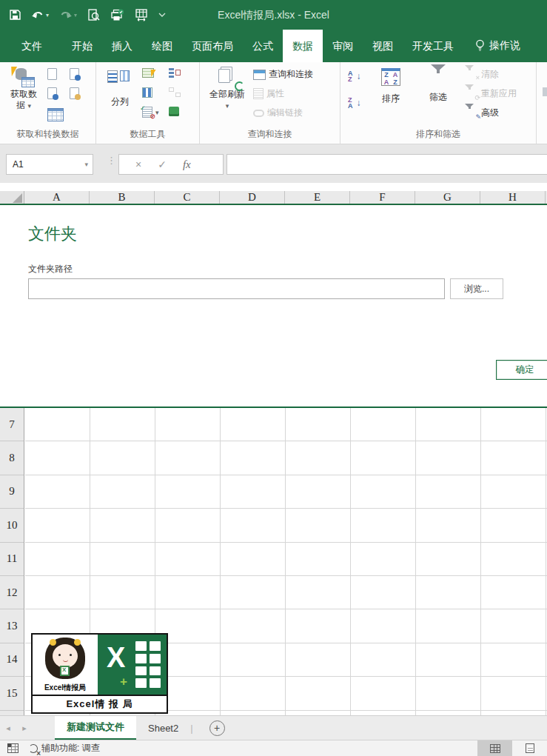  What do you see at coordinates (86, 164) in the screenshot?
I see `name-box-caret-icon: ▾` at bounding box center [86, 164].